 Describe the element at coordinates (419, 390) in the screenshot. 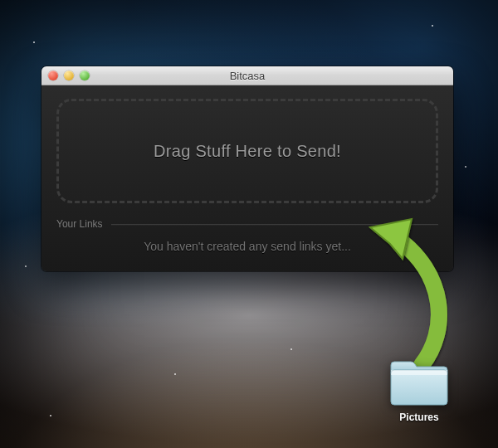

I see `desktop-folder-pictures: Pictures` at that location.